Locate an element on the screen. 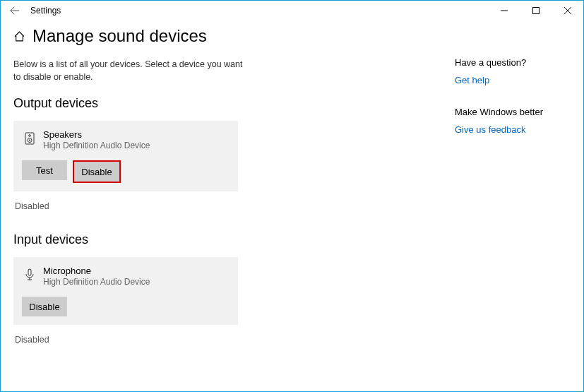 This screenshot has height=392, width=584. test-button: Test is located at coordinates (44, 170).